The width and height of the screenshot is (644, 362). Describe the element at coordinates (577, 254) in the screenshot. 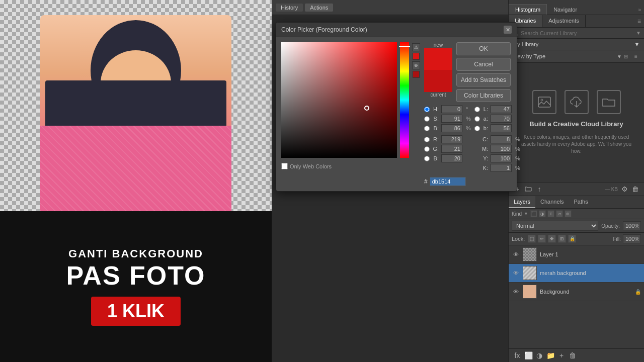

I see `layer-item: 👁 Layer 1` at that location.